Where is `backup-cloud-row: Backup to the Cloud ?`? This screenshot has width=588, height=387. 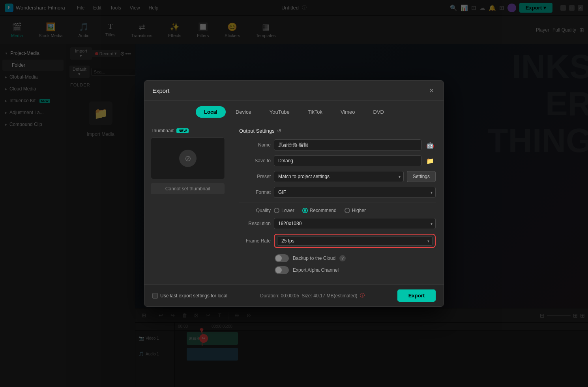
backup-cloud-row: Backup to the Cloud ? is located at coordinates (337, 258).